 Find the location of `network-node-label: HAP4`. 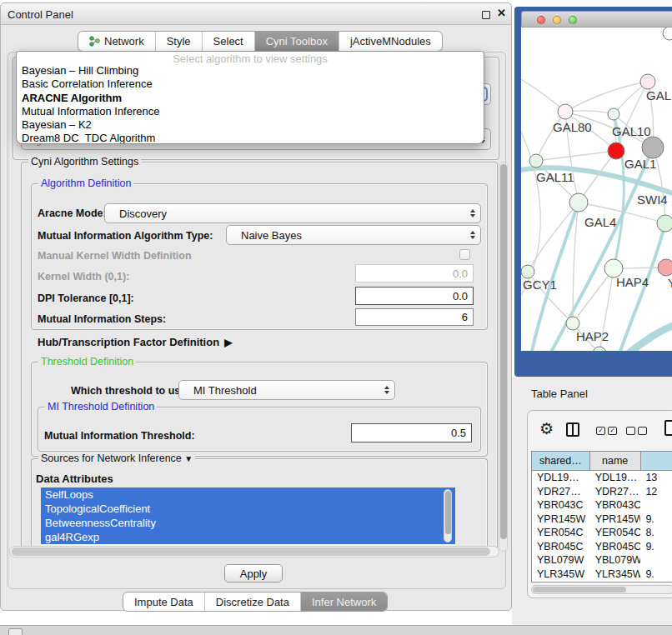

network-node-label: HAP4 is located at coordinates (632, 282).